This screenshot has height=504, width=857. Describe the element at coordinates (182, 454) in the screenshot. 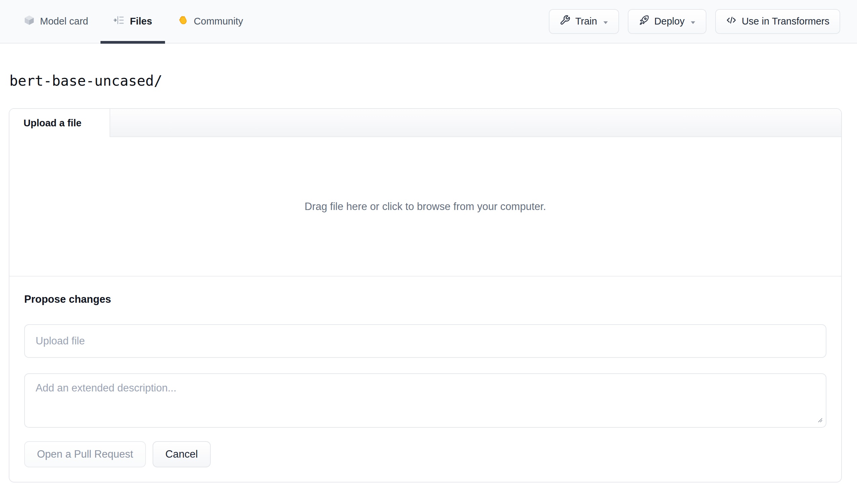

I see `cancel-button: Cancel` at that location.